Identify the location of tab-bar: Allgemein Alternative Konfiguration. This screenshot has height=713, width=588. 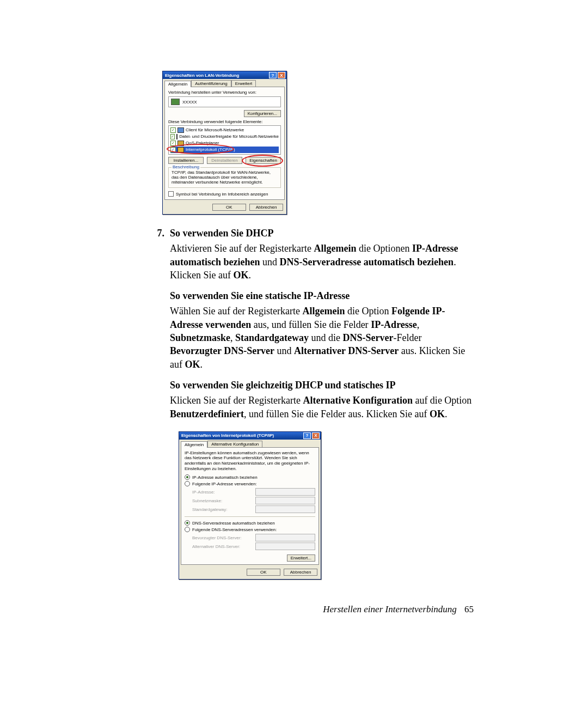
(250, 443).